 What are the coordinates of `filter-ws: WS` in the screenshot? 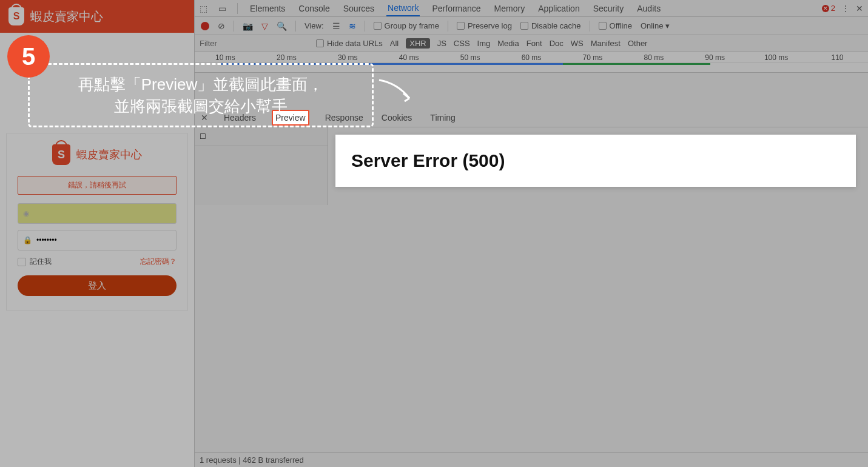 It's located at (577, 44).